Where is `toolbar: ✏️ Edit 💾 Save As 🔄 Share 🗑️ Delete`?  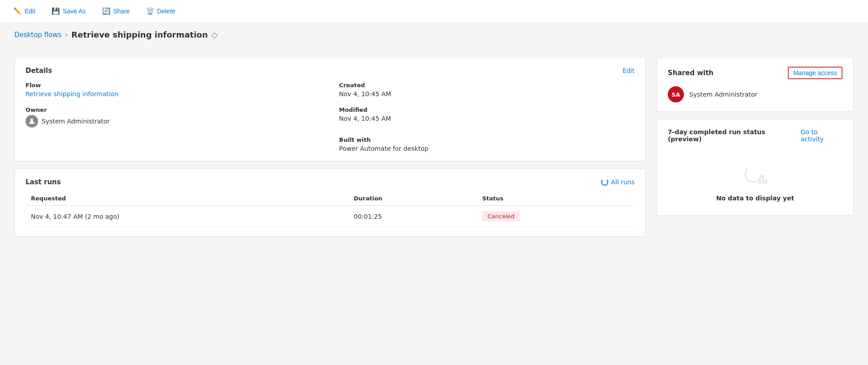 toolbar: ✏️ Edit 💾 Save As 🔄 Share 🗑️ Delete is located at coordinates (434, 12).